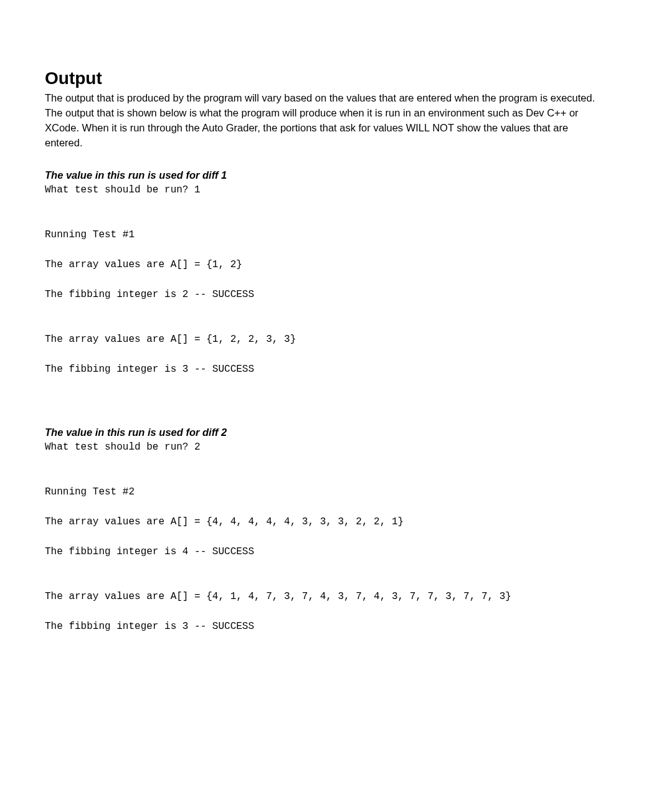 Image resolution: width=649 pixels, height=812 pixels. What do you see at coordinates (324, 78) in the screenshot?
I see `page-title: Output` at bounding box center [324, 78].